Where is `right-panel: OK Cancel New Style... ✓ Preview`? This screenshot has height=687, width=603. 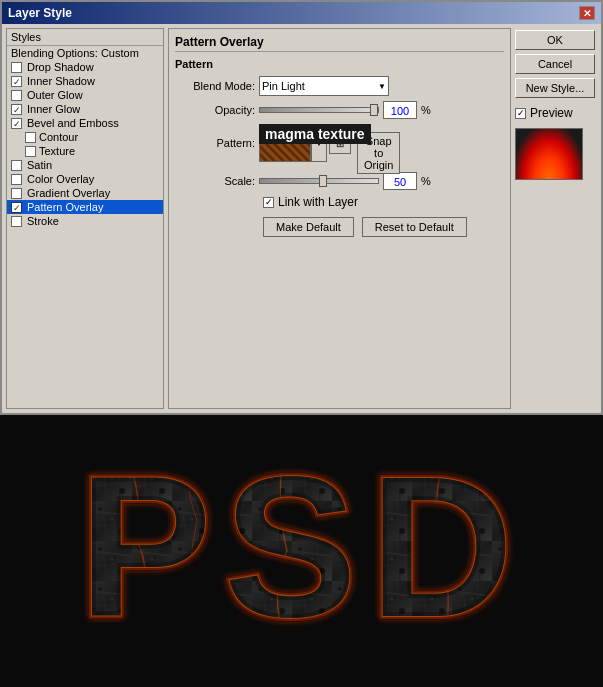 right-panel: OK Cancel New Style... ✓ Preview is located at coordinates (556, 218).